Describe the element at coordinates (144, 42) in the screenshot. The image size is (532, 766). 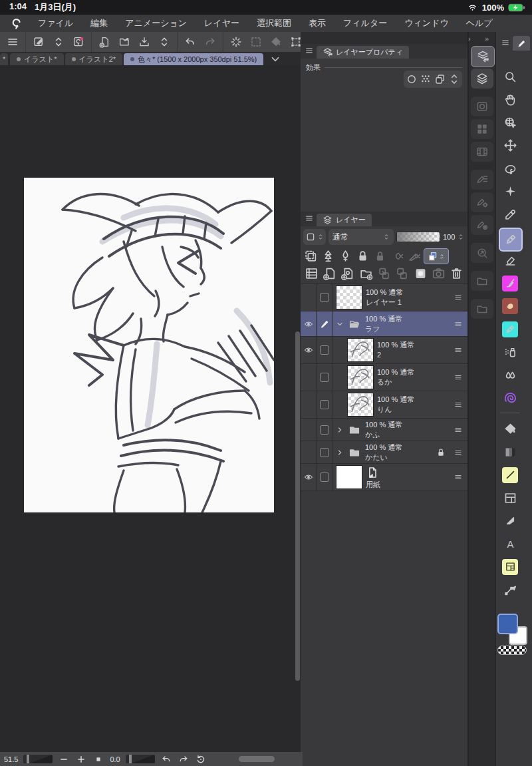
I see `save-button` at that location.